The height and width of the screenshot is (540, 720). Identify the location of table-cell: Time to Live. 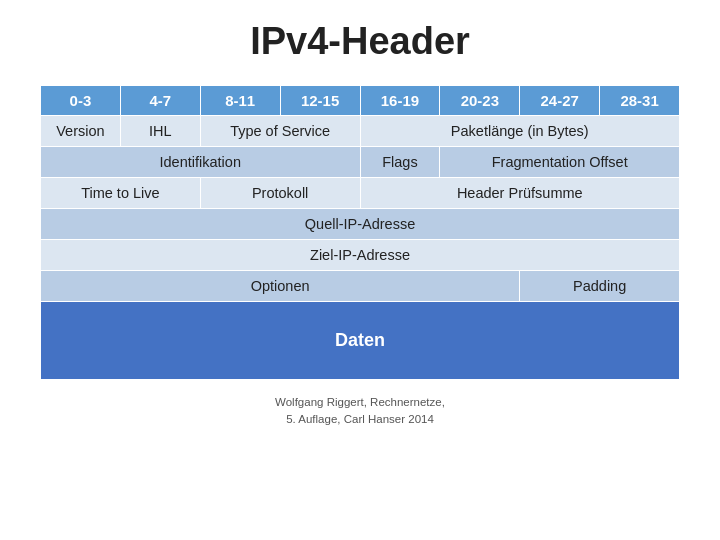
(121, 194).